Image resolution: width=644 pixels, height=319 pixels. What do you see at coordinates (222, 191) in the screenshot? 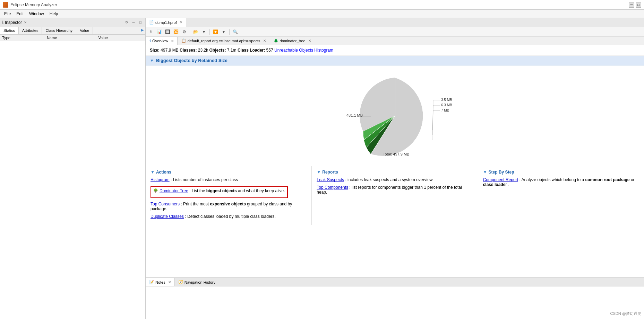
I see `dominator-bold-1: biggest objects` at bounding box center [222, 191].